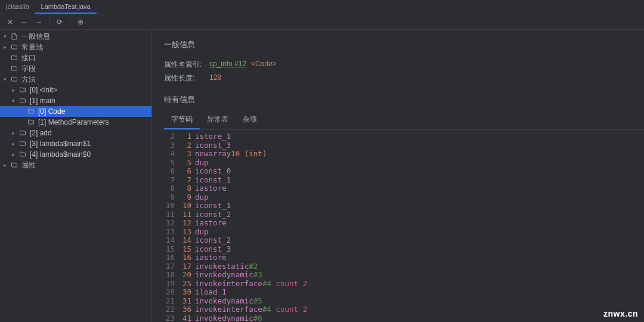  Describe the element at coordinates (172, 233) in the screenshot. I see `line-number: 13` at that location.